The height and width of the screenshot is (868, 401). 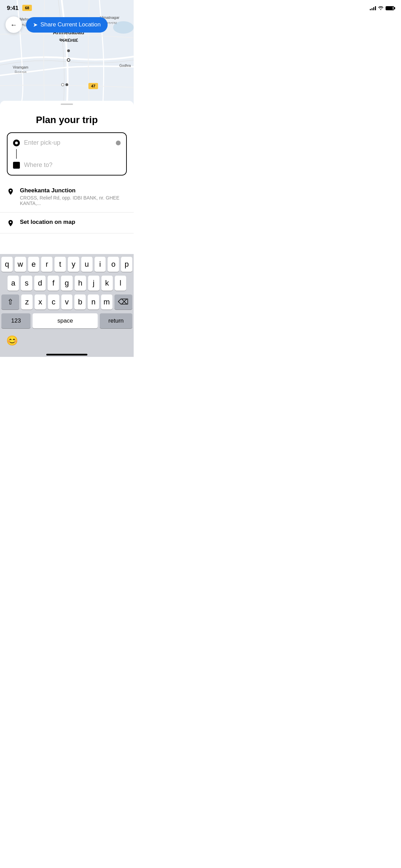 I want to click on numbers-key: 123, so click(x=16, y=321).